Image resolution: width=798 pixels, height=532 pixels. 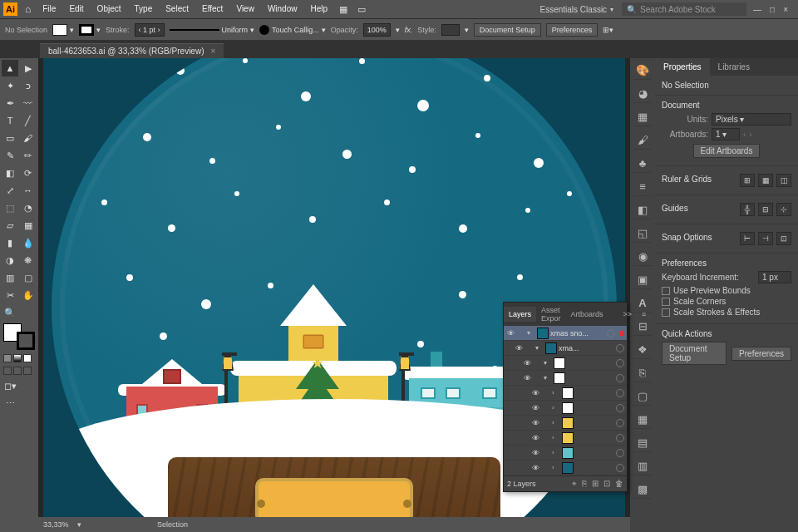 I want to click on panel-lib1-icon: ▦, so click(x=643, y=420).